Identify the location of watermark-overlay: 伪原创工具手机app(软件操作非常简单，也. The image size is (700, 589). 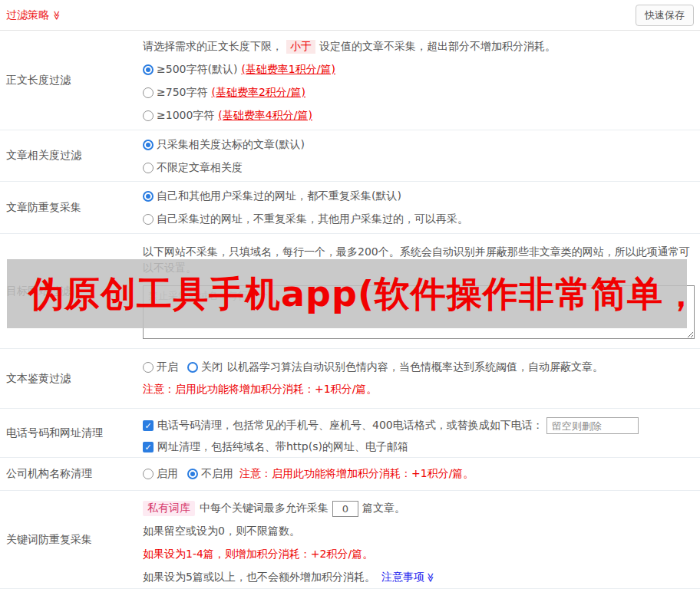
(347, 294).